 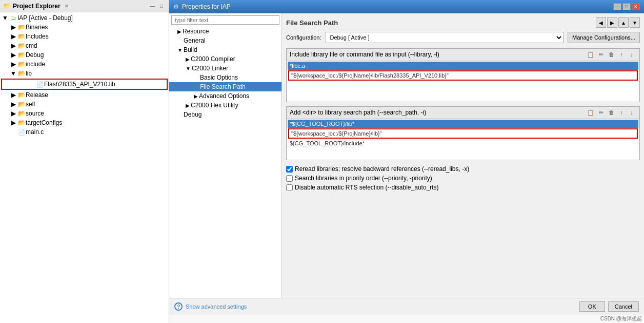 I want to click on tree-includes: ▶ 📂 Includes, so click(x=84, y=36).